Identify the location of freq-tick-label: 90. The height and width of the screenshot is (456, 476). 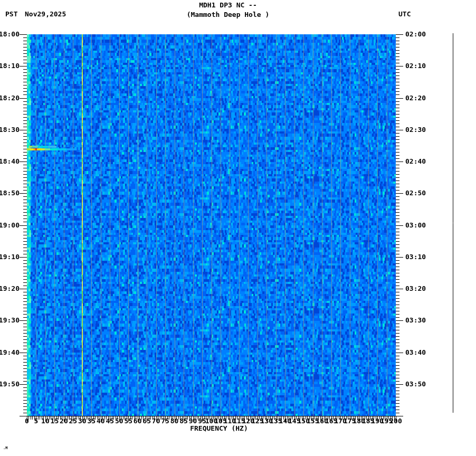
(193, 421).